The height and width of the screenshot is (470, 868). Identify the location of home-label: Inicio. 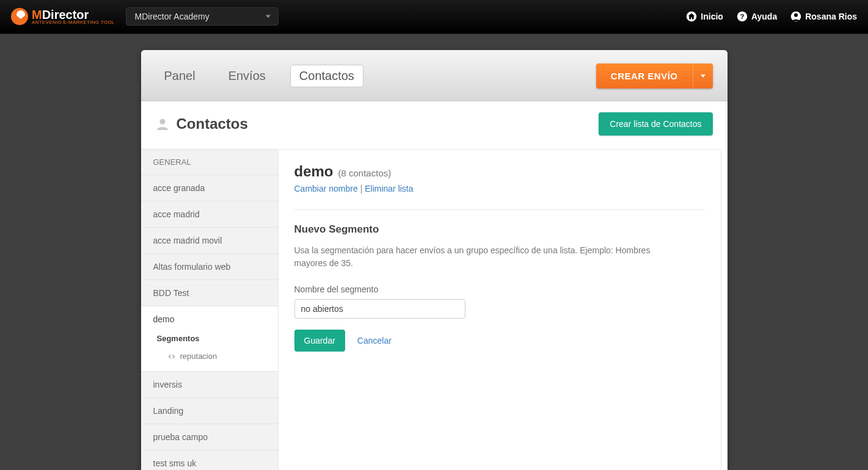
(712, 16).